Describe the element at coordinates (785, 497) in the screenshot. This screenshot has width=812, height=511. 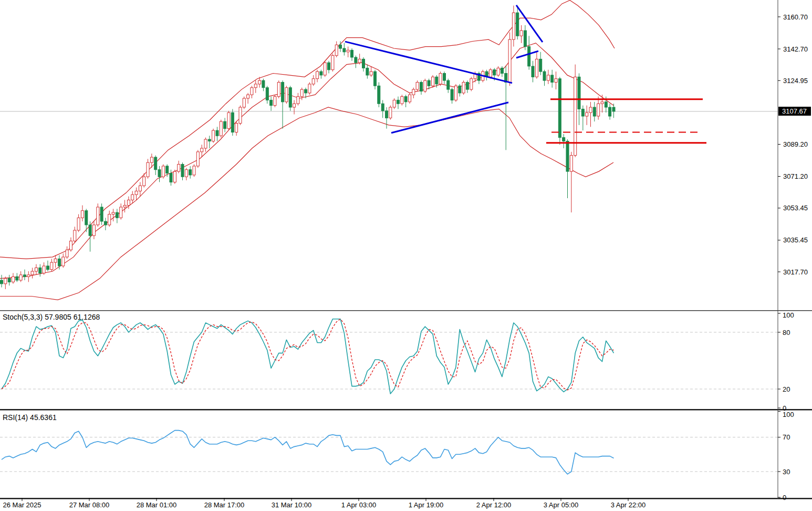
I see `rsi-axis-label: 0` at that location.